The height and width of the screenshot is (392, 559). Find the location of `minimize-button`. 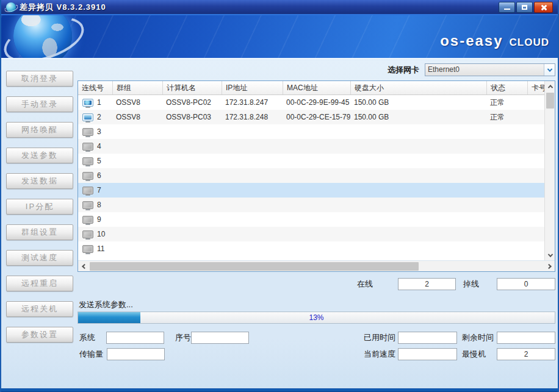

minimize-button is located at coordinates (507, 7).